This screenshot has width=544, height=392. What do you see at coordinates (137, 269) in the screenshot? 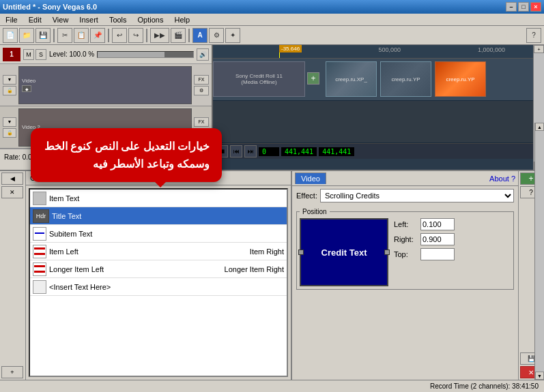
I see `credit-text-left-4: Longer Item Left` at bounding box center [137, 269].